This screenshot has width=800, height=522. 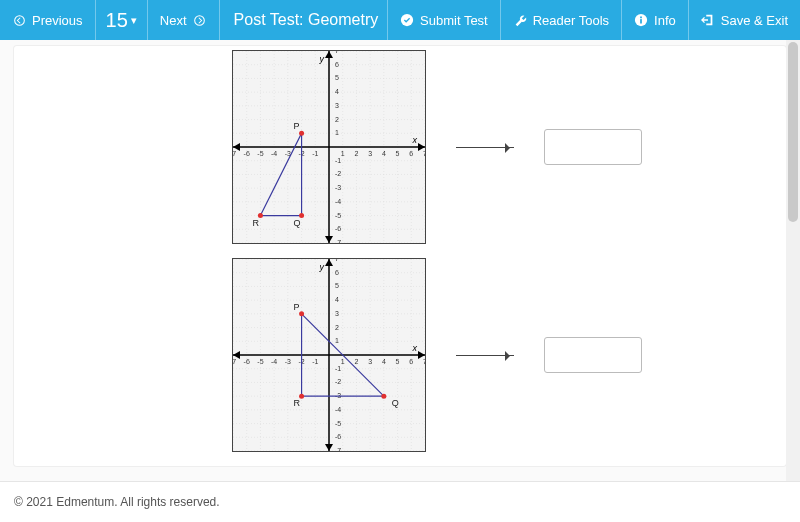 What do you see at coordinates (122, 20) in the screenshot?
I see `question-number-dropdown: 15 ▾` at bounding box center [122, 20].